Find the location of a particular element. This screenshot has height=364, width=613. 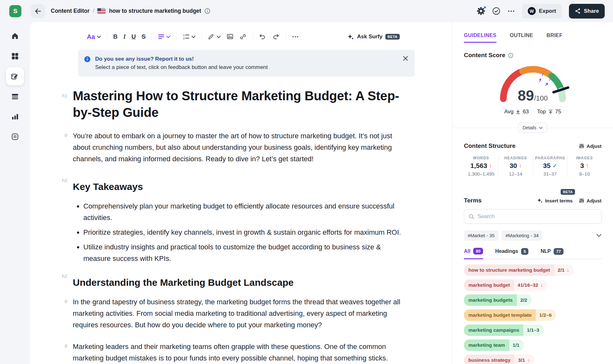

editor-h2: Understanding the Marketing Budget Lands… is located at coordinates (239, 283).